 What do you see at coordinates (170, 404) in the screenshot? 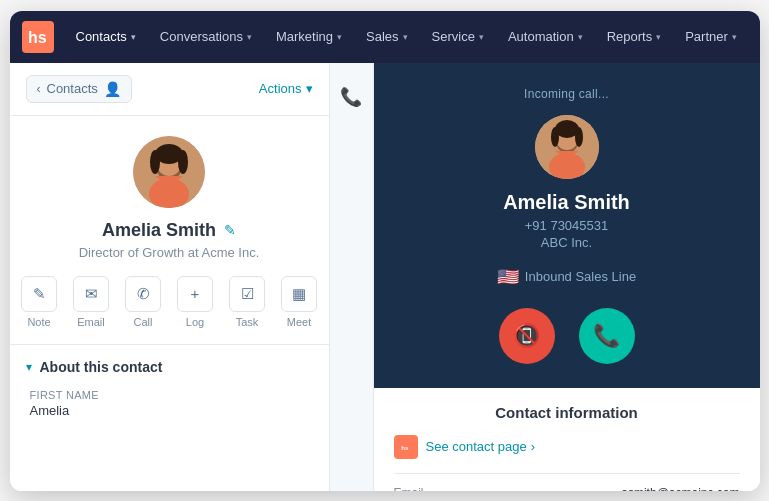
I see `field-group: First name Amelia` at bounding box center [170, 404].